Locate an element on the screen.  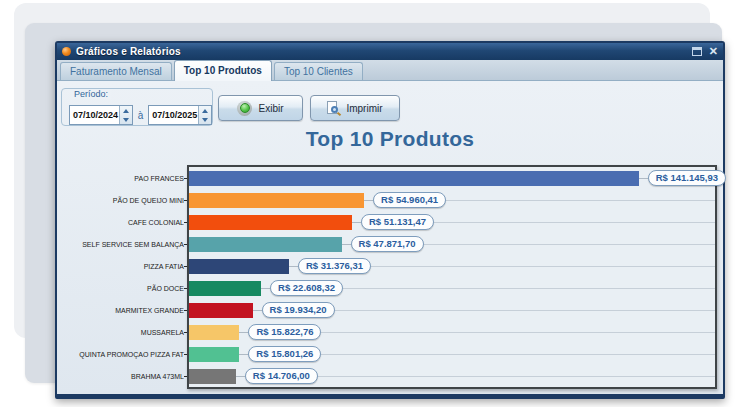
imprimir-button: Imprimir is located at coordinates (355, 108).